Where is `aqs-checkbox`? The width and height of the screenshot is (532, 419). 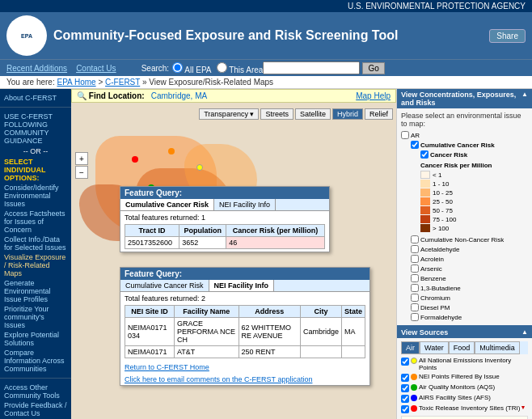 aqs-checkbox is located at coordinates (405, 388).